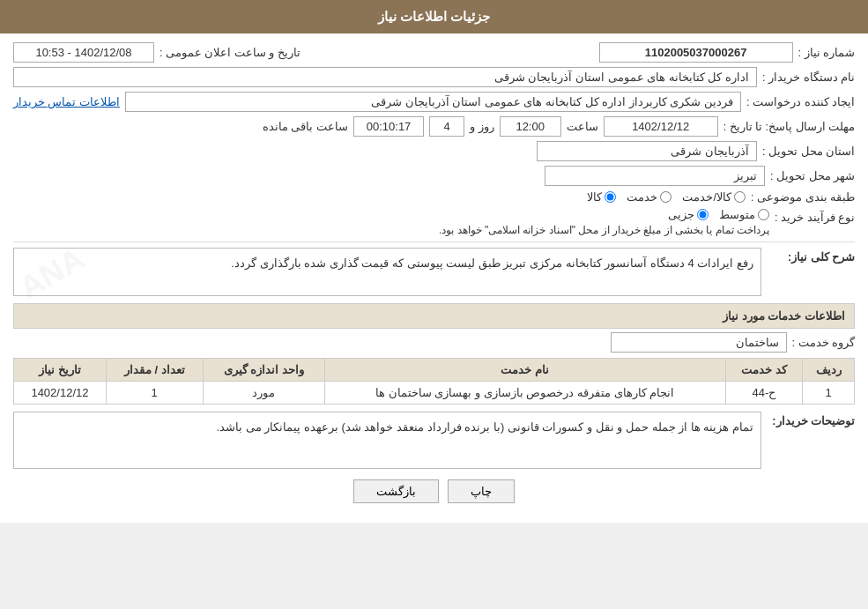  Describe the element at coordinates (605, 230) in the screenshot. I see `purchase-type-note: پرداخت تمام یا بخشی از مبلغ خریدار از مح…` at that location.